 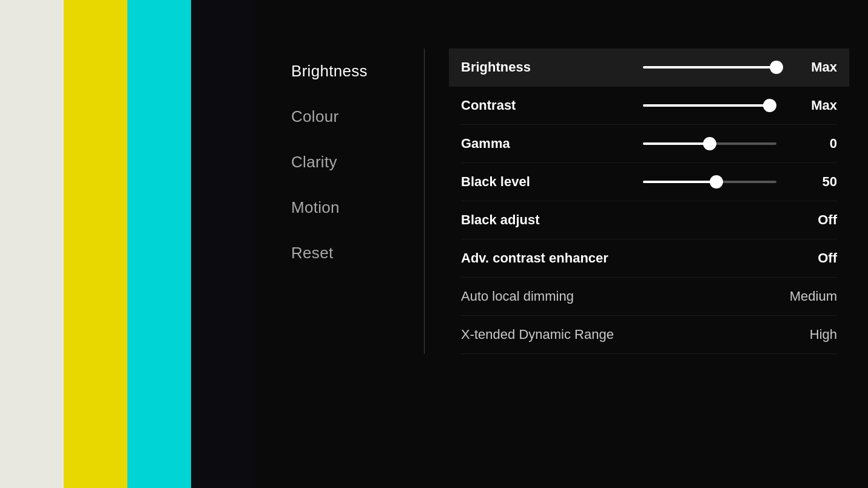 What do you see at coordinates (546, 335) in the screenshot?
I see `setting-label: X-tended Dynamic Range` at bounding box center [546, 335].